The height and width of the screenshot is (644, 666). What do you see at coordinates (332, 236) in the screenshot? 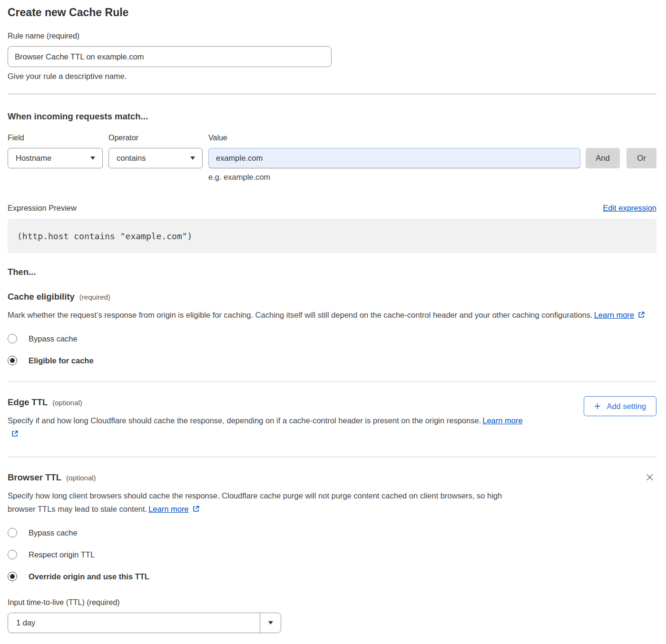
I see `expression-code-block: (http.host contains "example.com")` at bounding box center [332, 236].